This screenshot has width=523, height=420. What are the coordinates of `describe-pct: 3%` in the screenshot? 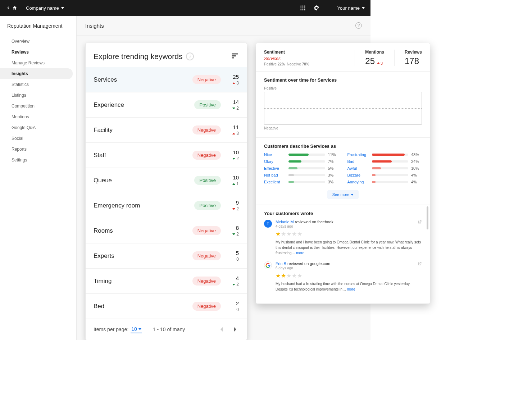 It's located at (333, 182).